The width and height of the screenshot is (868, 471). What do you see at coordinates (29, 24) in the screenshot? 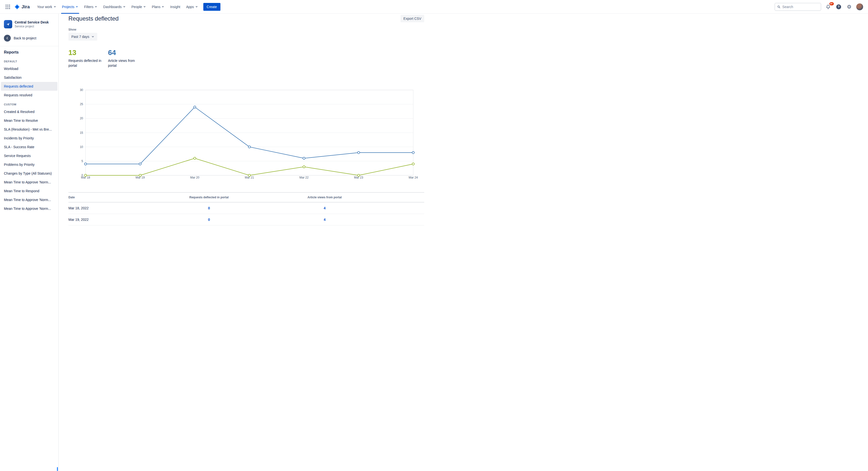
I see `project-header: Central Service Desk Service project` at bounding box center [29, 24].